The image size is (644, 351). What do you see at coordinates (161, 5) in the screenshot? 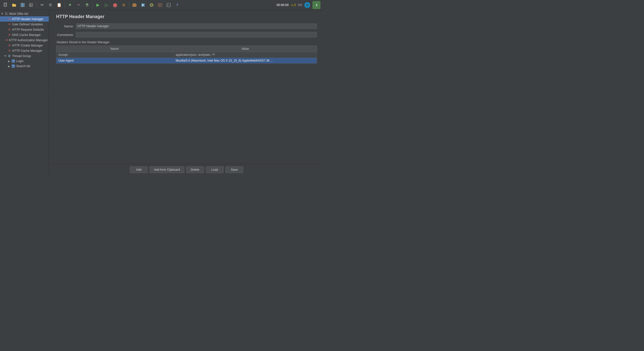
I see `toolbar: A ✂ ⎘ 📋 + − ▶ ▷ ⬤ ⊗` at bounding box center [161, 5].